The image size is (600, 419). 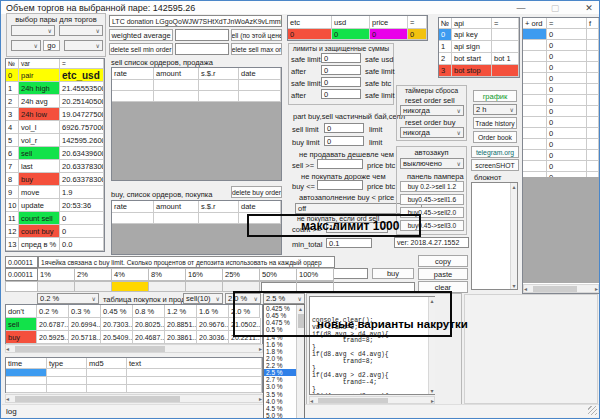 I want to click on api-row: 1 api sign, so click(x=479, y=47).